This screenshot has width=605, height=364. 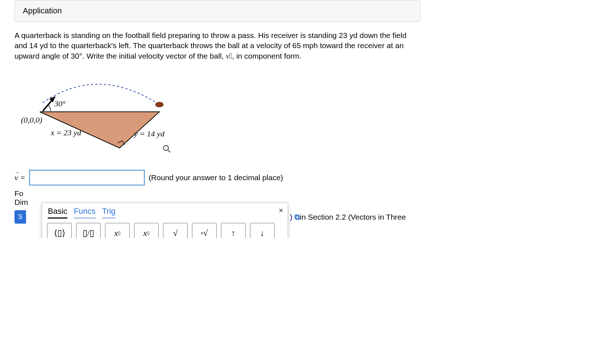 What do you see at coordinates (109, 213) in the screenshot?
I see `tab-trig: Trig` at bounding box center [109, 213].